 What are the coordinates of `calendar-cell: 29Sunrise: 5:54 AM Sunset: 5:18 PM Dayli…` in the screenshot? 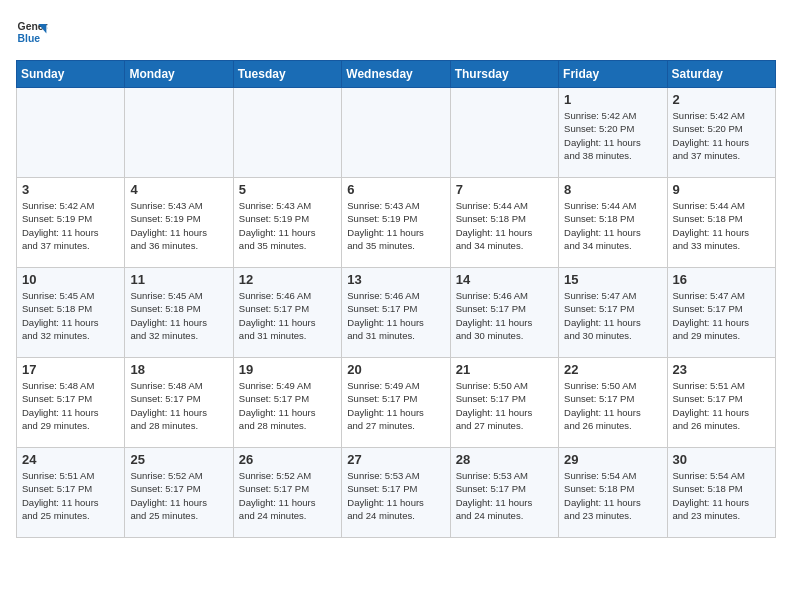 It's located at (613, 493).